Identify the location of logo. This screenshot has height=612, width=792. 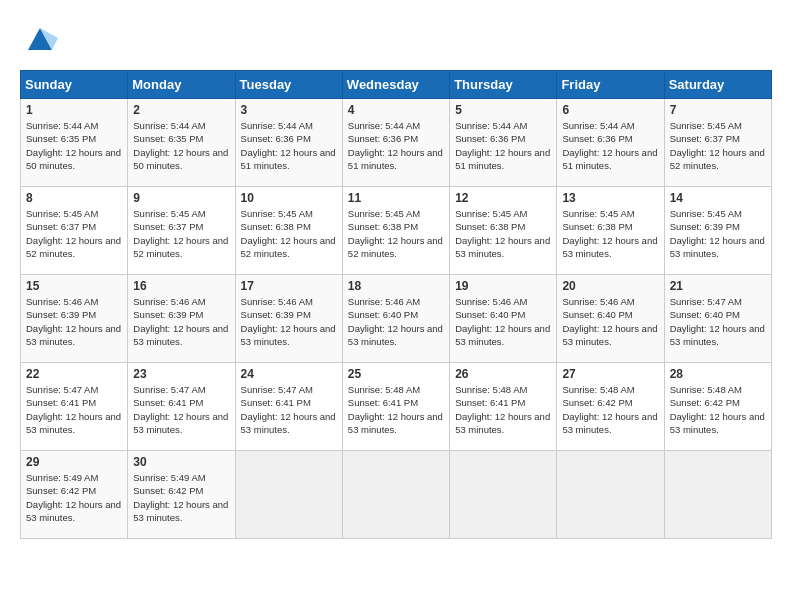
(43, 40).